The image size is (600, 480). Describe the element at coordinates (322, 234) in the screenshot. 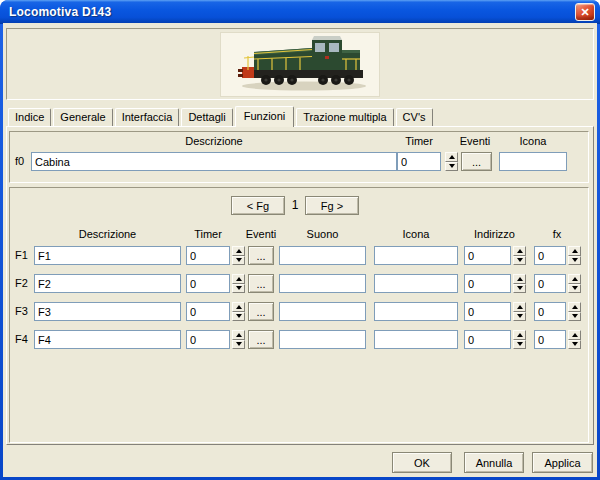

I see `col-header-suono: Suono` at that location.